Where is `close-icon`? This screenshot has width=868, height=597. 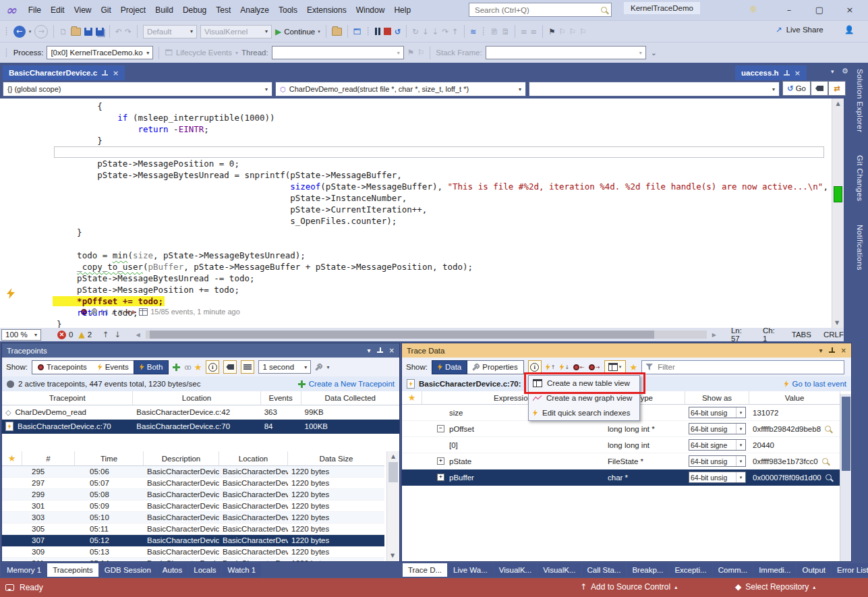
close-icon is located at coordinates (392, 351).